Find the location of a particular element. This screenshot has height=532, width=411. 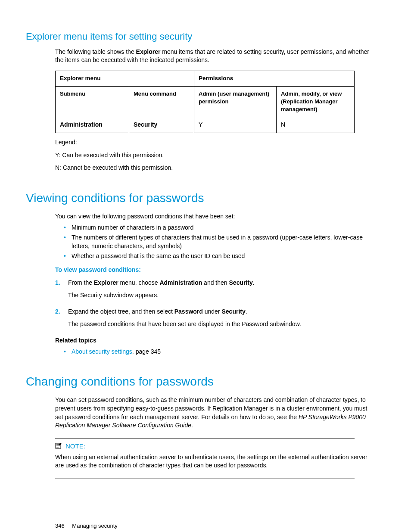

th-menu-command: Menu command is located at coordinates (162, 102).